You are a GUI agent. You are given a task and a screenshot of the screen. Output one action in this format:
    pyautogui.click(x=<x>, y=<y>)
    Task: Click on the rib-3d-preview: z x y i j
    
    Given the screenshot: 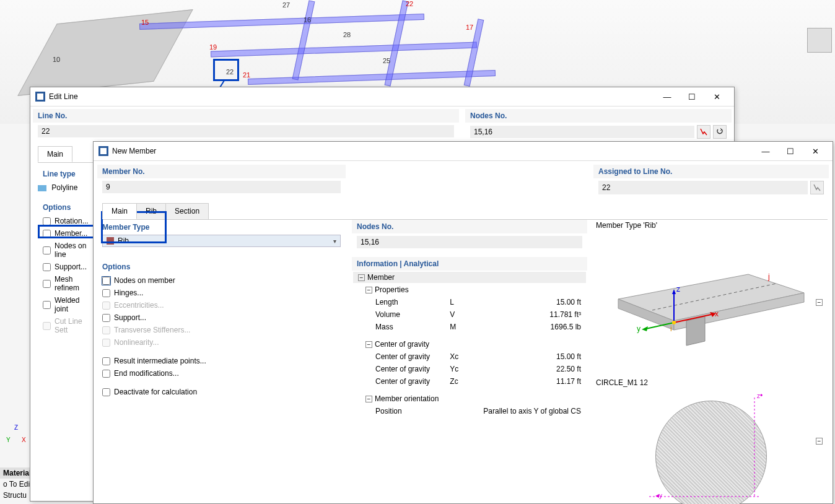 What is the action you would take?
    pyautogui.click(x=711, y=293)
    